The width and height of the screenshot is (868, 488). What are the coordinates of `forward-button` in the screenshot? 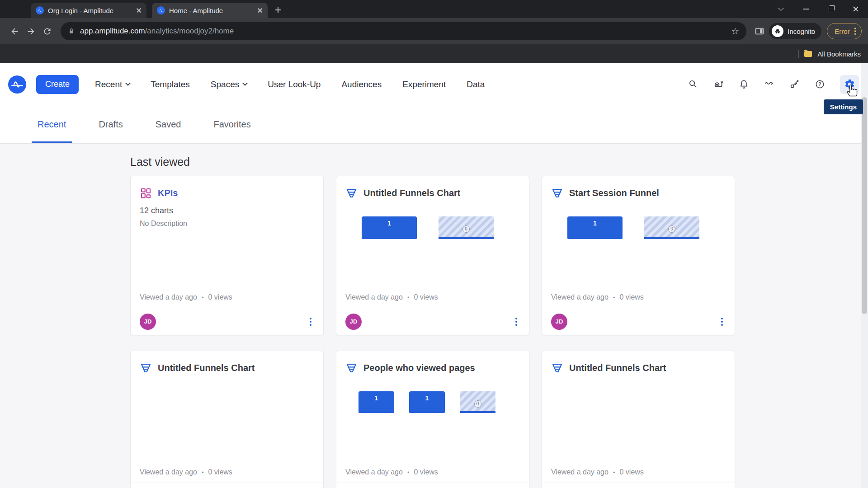 It's located at (31, 31).